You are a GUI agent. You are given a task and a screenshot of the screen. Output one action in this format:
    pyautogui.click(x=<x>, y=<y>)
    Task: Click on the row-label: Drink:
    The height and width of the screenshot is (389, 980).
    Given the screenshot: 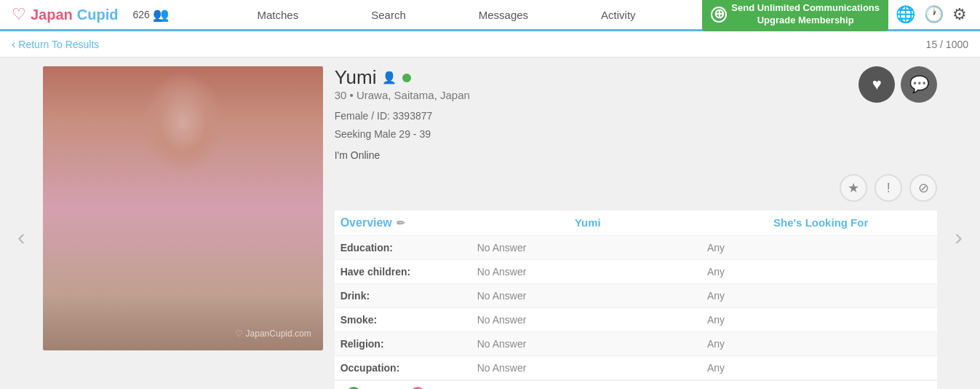 What is the action you would take?
    pyautogui.click(x=406, y=296)
    